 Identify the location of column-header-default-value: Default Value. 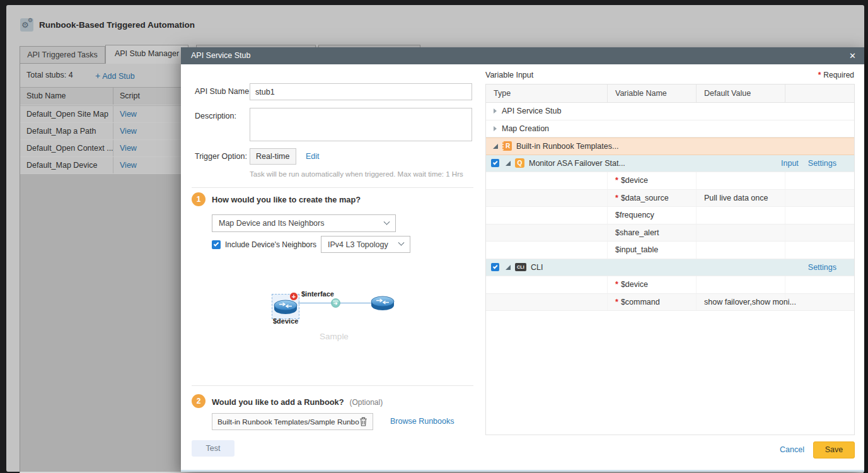
(741, 93).